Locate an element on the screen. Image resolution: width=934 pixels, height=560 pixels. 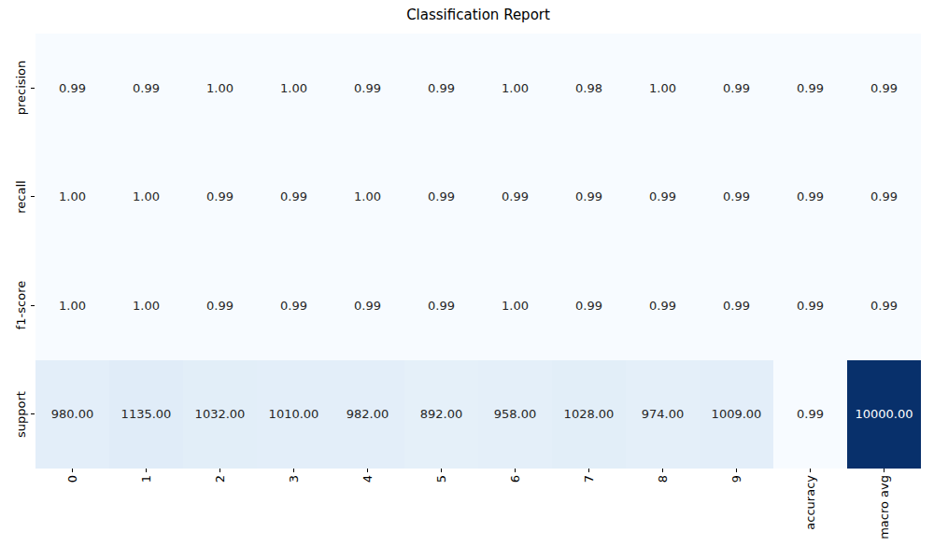
x-tick-label: 8 is located at coordinates (663, 479).